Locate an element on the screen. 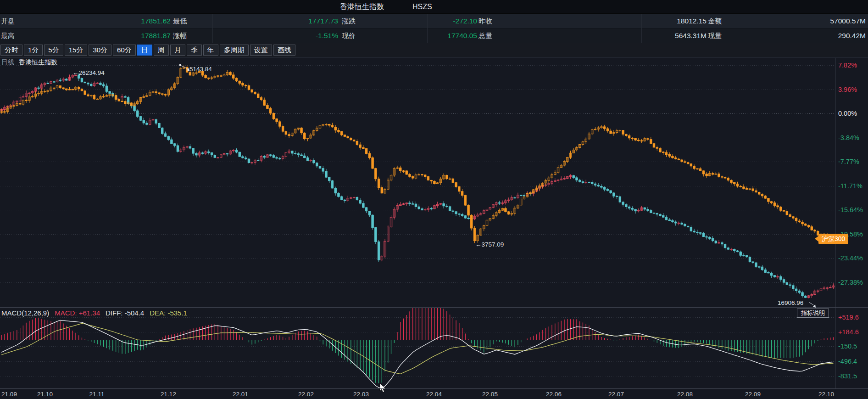 The width and height of the screenshot is (868, 399). quote-value: 17851.62 is located at coordinates (125, 21).